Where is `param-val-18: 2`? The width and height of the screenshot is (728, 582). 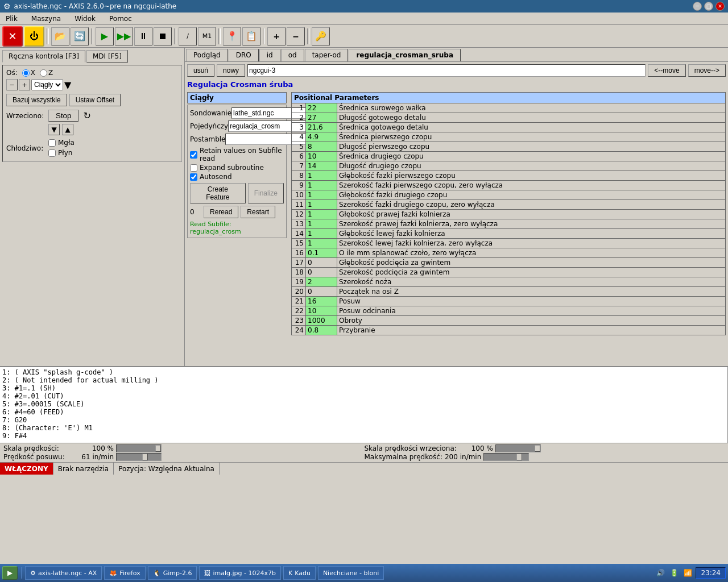 param-val-18: 2 is located at coordinates (322, 282).